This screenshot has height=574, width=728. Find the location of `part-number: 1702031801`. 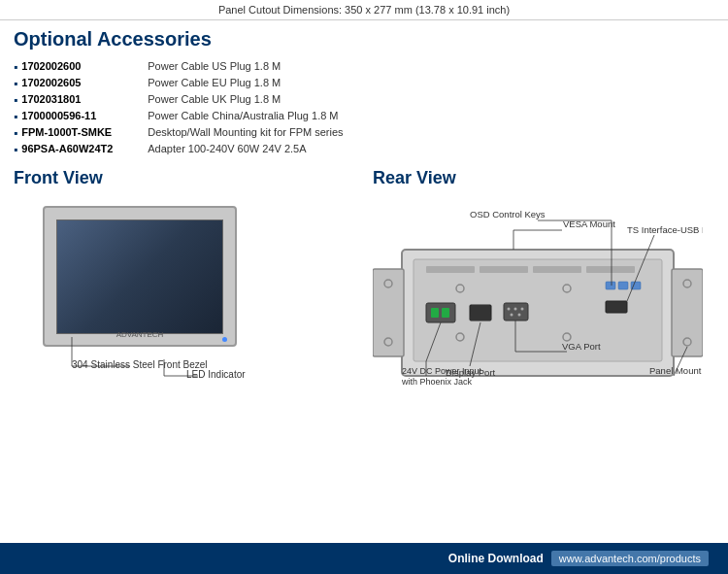

part-number: 1702031801 is located at coordinates (84, 99).